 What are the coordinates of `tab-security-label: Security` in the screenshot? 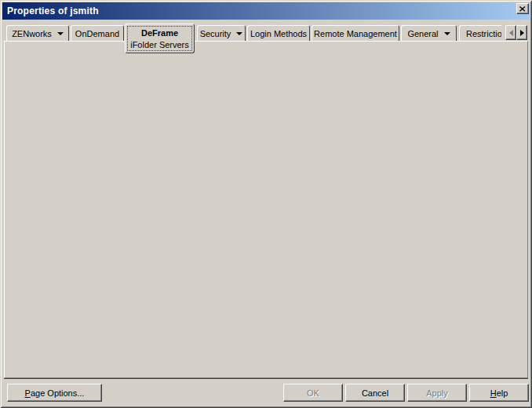 It's located at (216, 34).